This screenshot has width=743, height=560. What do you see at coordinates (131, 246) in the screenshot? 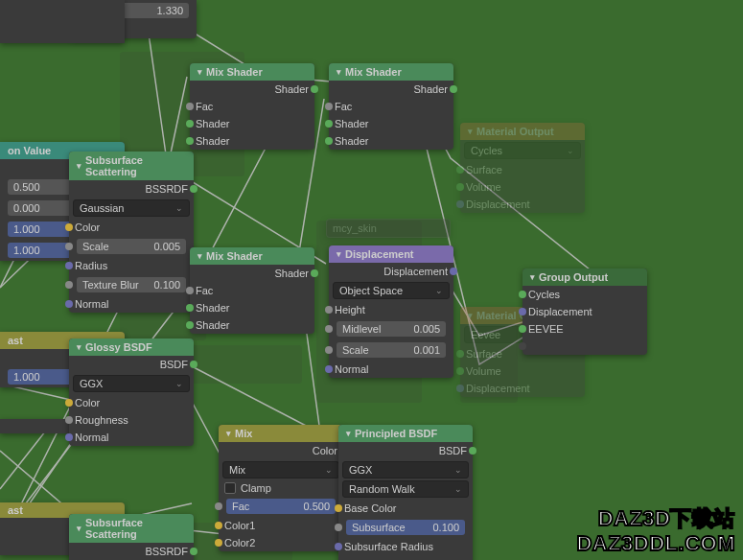
I see `scale-field: Scale0.005` at bounding box center [131, 246].